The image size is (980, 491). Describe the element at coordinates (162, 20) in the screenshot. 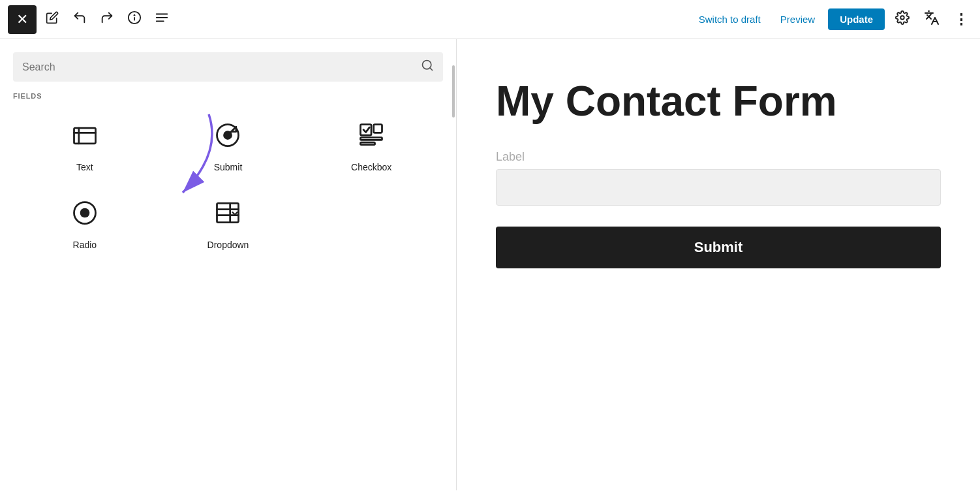

I see `list-button` at that location.